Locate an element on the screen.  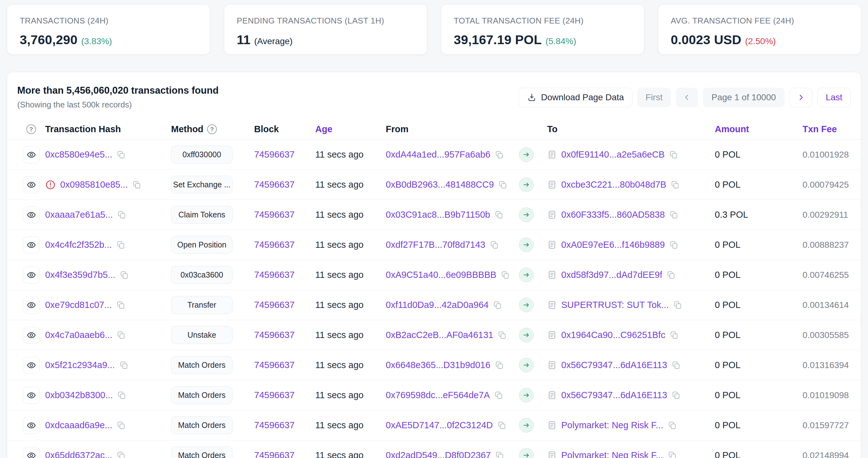
to-address-link: 0xcbe3C221...80b048d7B is located at coordinates (614, 185).